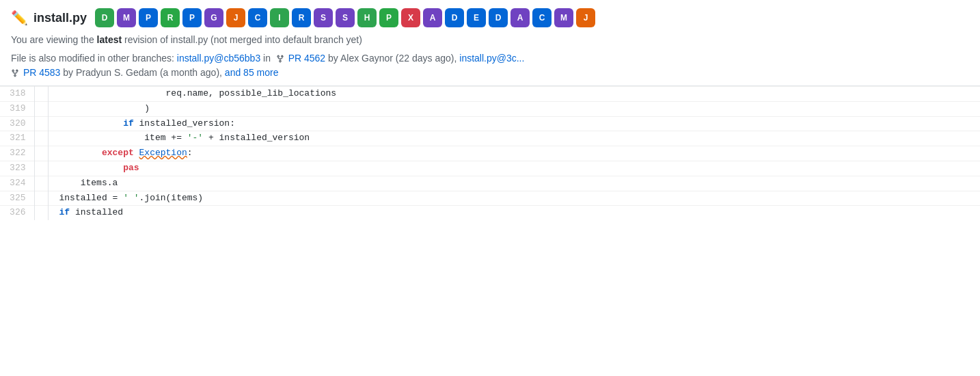 This screenshot has height=376, width=980. What do you see at coordinates (17, 124) in the screenshot?
I see `line-number: 320` at bounding box center [17, 124].